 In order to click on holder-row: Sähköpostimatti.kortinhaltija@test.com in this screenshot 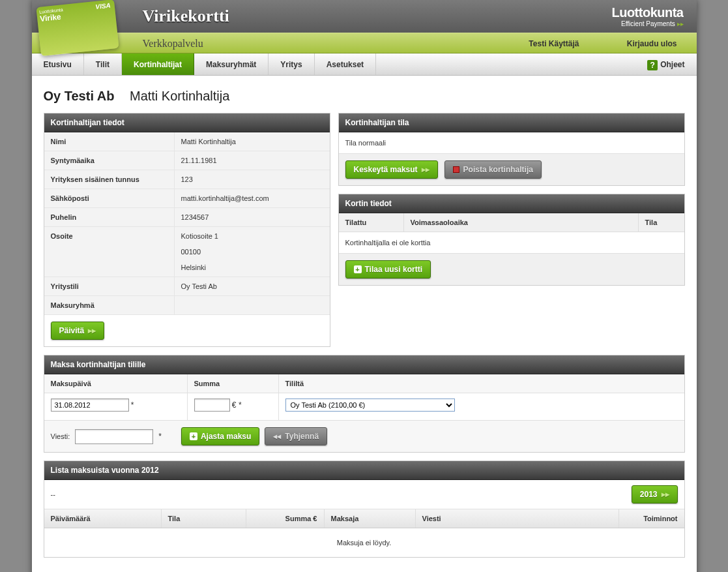, I will do `click(187, 198)`.